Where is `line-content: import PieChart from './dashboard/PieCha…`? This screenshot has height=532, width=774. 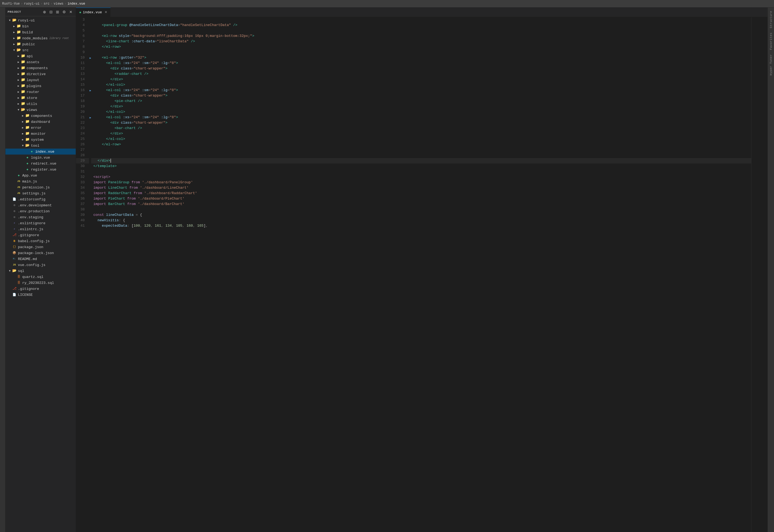 line-content: import PieChart from './dashboard/PieCha… is located at coordinates (421, 199).